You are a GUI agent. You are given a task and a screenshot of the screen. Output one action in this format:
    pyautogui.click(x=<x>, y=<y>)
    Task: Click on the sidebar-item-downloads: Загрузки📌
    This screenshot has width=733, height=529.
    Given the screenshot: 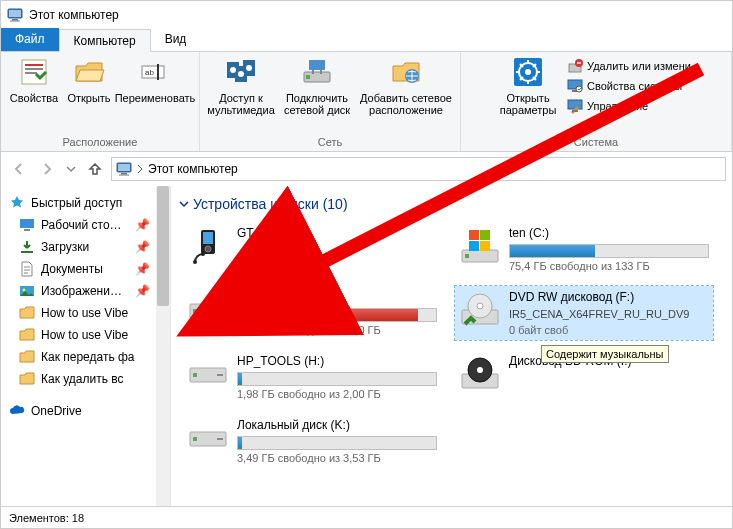 What is the action you would take?
    pyautogui.click(x=86, y=247)
    